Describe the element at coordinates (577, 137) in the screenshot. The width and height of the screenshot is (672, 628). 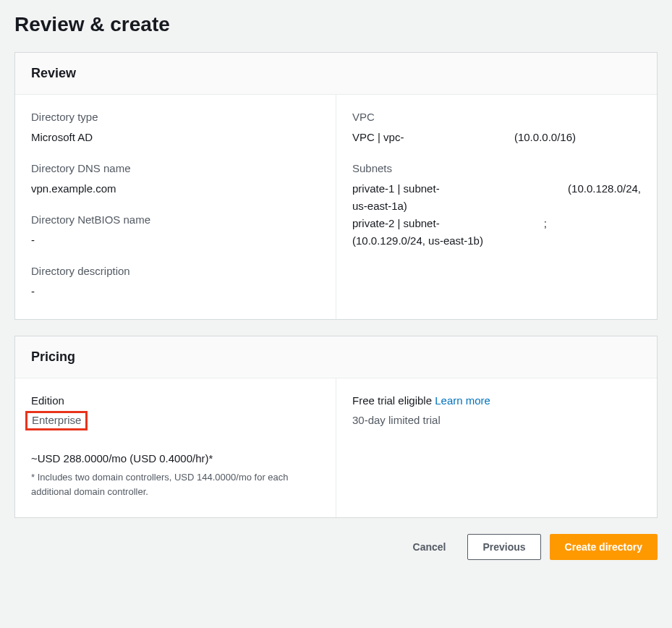
I see `vpc-cidr: (10.0.0.0/16)` at that location.